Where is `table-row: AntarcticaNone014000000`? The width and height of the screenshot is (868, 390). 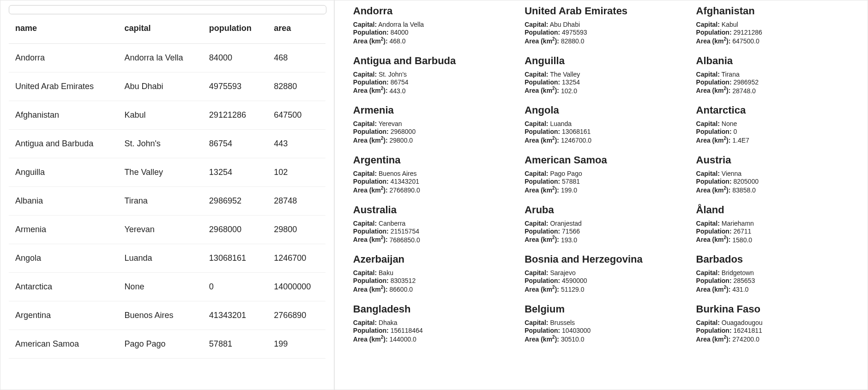 table-row: AntarcticaNone014000000 is located at coordinates (167, 287).